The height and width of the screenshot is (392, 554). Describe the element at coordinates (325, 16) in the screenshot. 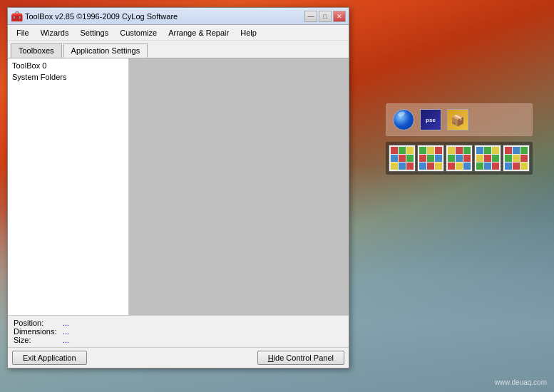

I see `window-controls: — □ ✕` at that location.